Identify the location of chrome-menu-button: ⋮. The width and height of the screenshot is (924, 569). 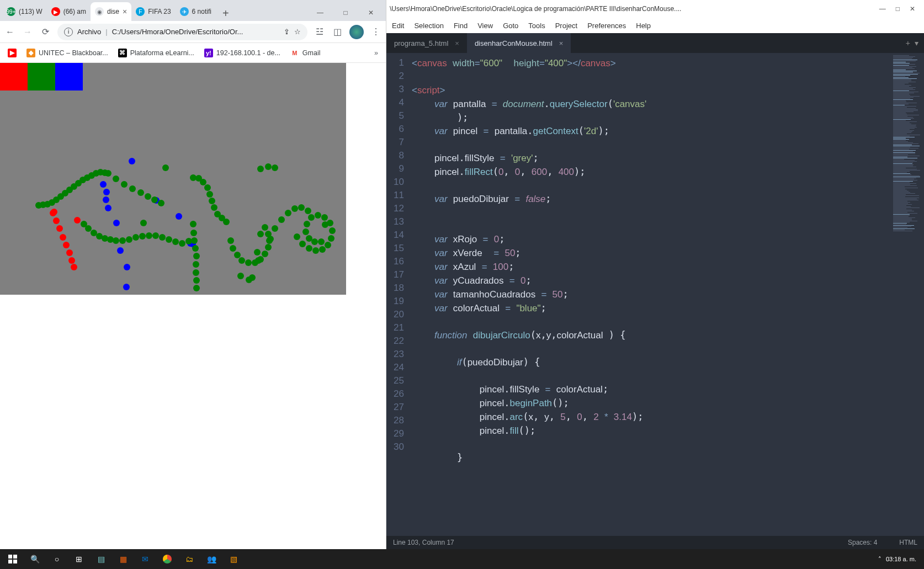
(376, 32).